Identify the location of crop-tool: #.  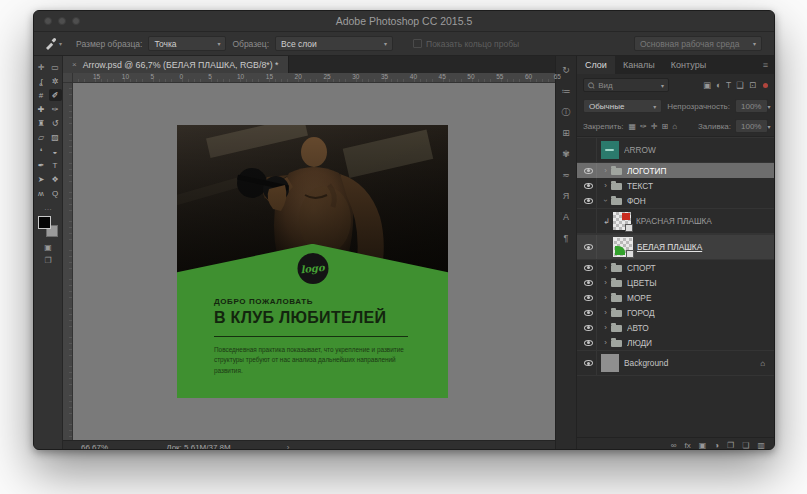
(42, 95).